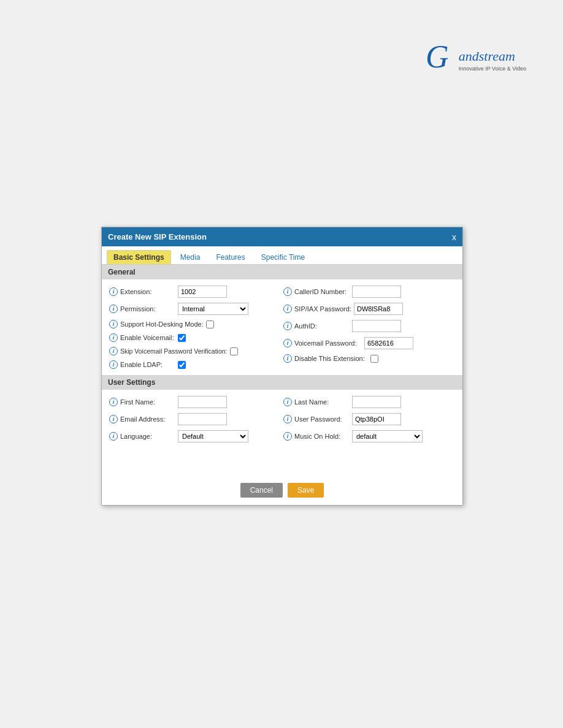 The width and height of the screenshot is (563, 728). I want to click on save-button: Save, so click(305, 490).